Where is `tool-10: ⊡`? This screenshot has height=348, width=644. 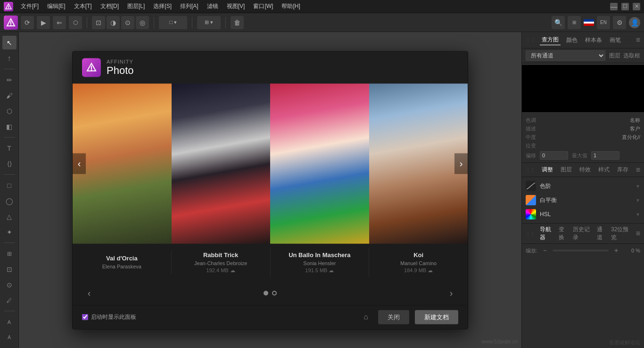 tool-10: ⊡ is located at coordinates (9, 269).